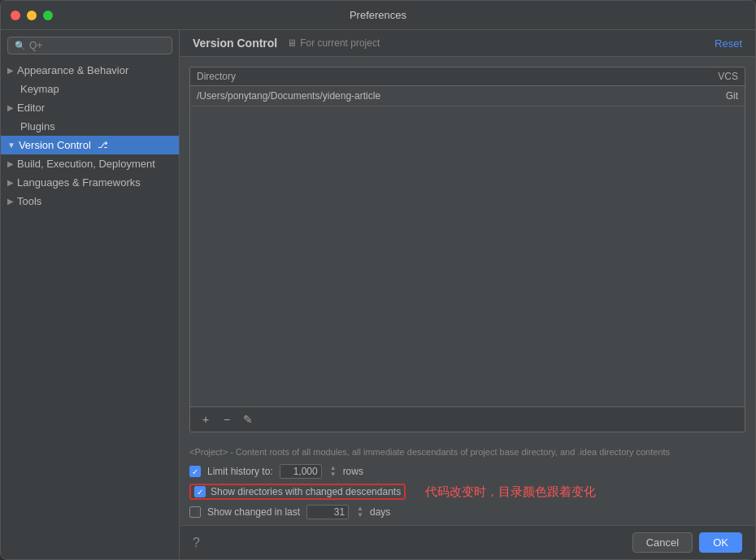  Describe the element at coordinates (435, 76) in the screenshot. I see `column-directory: Directory` at that location.